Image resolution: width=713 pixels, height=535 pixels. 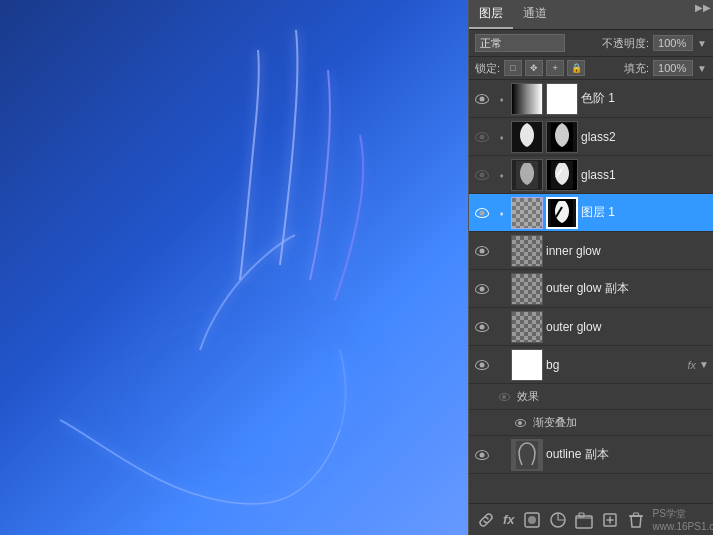 What do you see at coordinates (591, 137) in the screenshot?
I see `layer-item-glass2: ⬧ glass2` at bounding box center [591, 137].